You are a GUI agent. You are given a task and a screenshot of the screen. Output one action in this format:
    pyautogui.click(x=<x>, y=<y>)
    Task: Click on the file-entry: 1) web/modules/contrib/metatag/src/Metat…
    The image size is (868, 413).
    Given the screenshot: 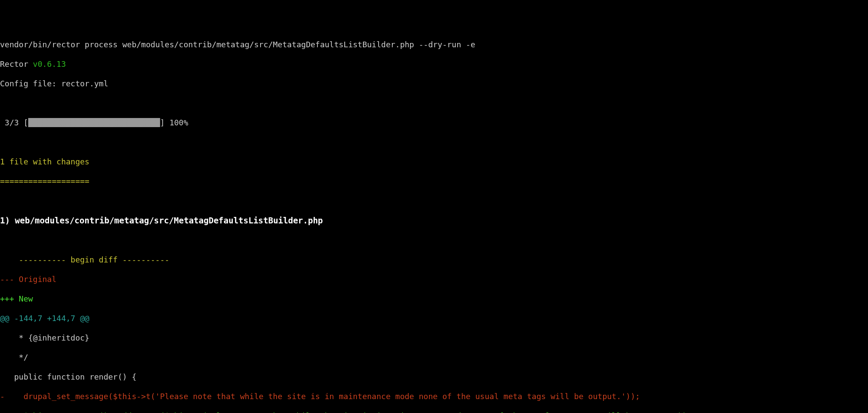 What is the action you would take?
    pyautogui.click(x=434, y=221)
    